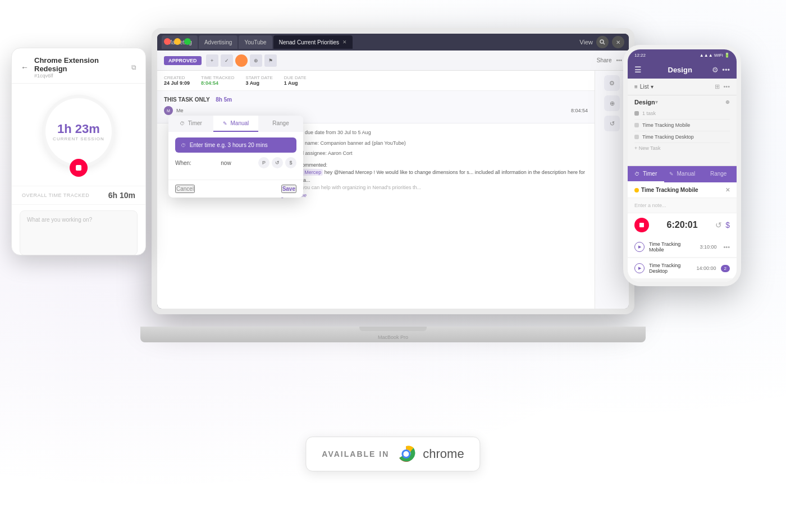  Describe the element at coordinates (177, 81) in the screenshot. I see `meta-created: CREATED 24 Jul 9:09` at that location.